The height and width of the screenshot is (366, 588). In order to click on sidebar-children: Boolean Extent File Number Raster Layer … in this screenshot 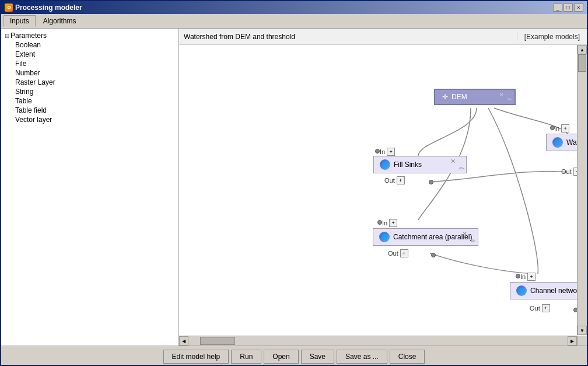, I will do `click(94, 82)`.